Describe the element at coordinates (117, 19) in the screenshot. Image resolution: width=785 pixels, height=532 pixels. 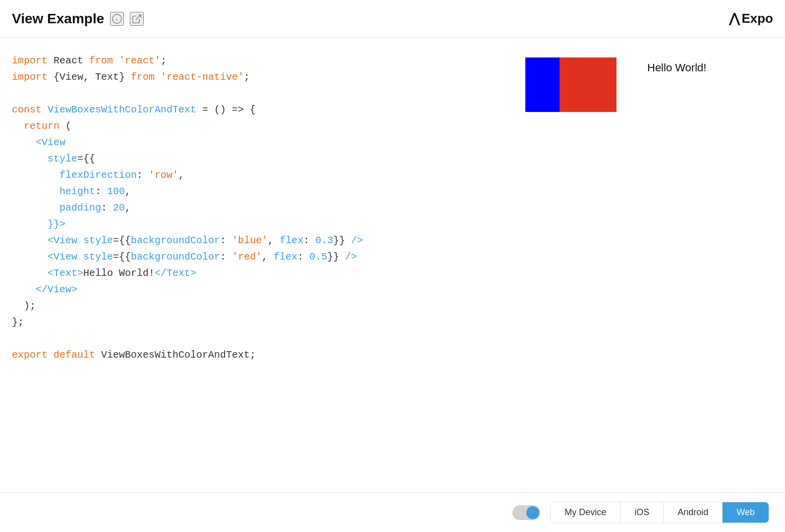
I see `info-circle-icon` at that location.